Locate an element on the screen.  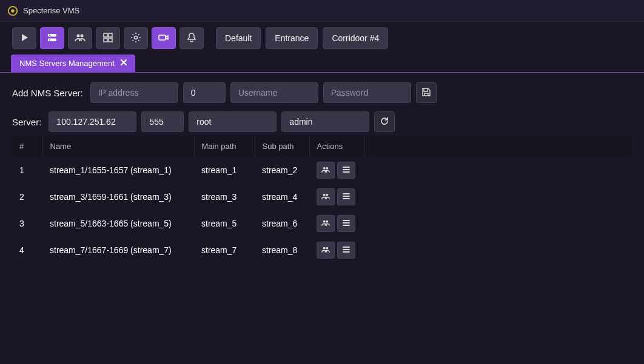
cell-main: stream_3 is located at coordinates (224, 197).